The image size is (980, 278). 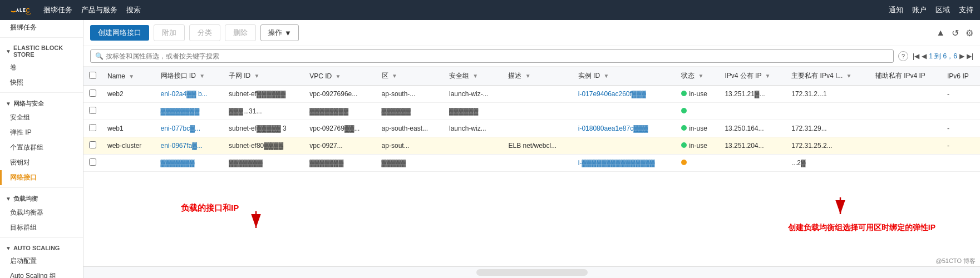 What do you see at coordinates (617, 163) in the screenshot?
I see `instance-link: i-▓▓▓▓▓▓▓▓▓▓▓▓▓▓▓` at bounding box center [617, 163].